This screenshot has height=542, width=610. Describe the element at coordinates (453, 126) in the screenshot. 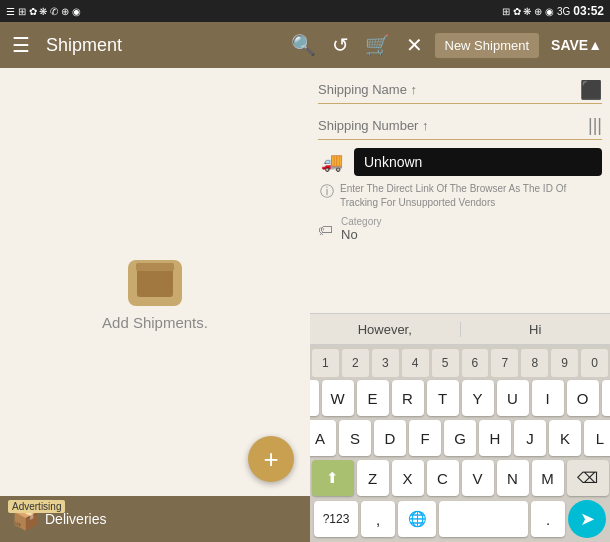

I see `shipping-number-input` at that location.